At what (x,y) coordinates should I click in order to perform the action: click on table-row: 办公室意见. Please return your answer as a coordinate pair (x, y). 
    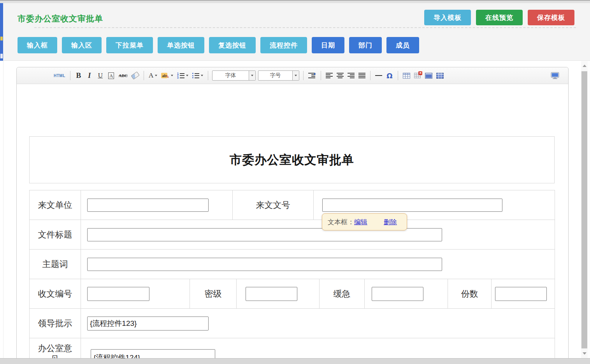
    Looking at the image, I should click on (292, 348).